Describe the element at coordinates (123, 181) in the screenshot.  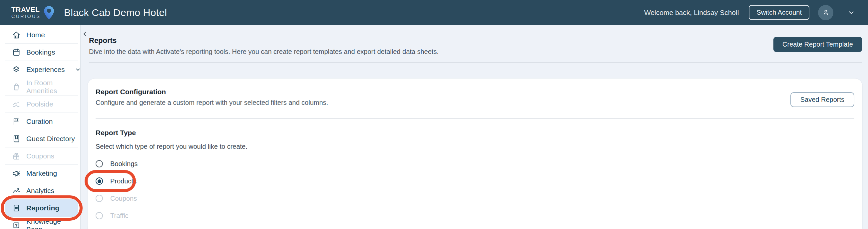
I see `radio-label: Products` at that location.